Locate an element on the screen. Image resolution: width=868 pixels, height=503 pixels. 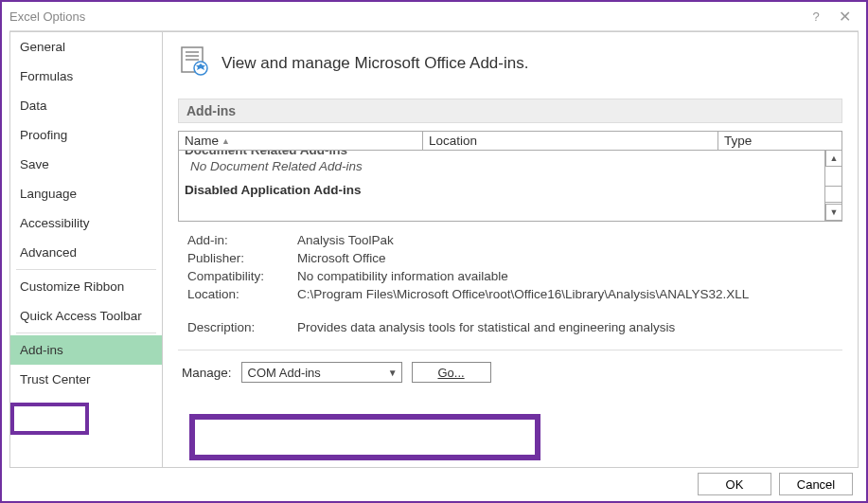
go-button: Go... is located at coordinates (452, 372).